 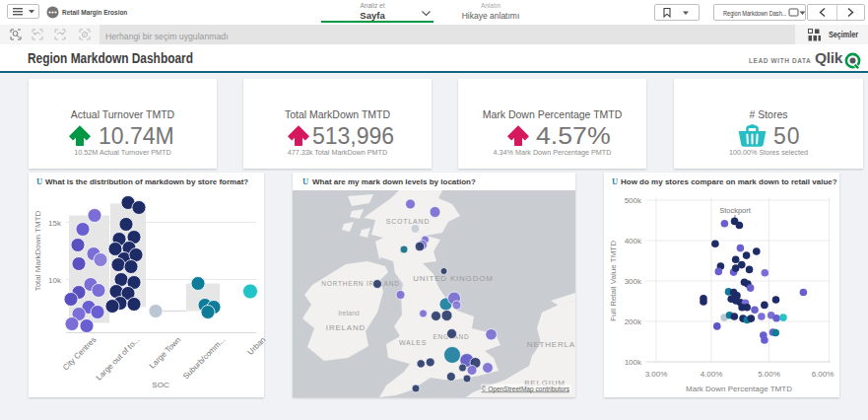 I want to click on svg-text: 200k, so click(x=634, y=321).